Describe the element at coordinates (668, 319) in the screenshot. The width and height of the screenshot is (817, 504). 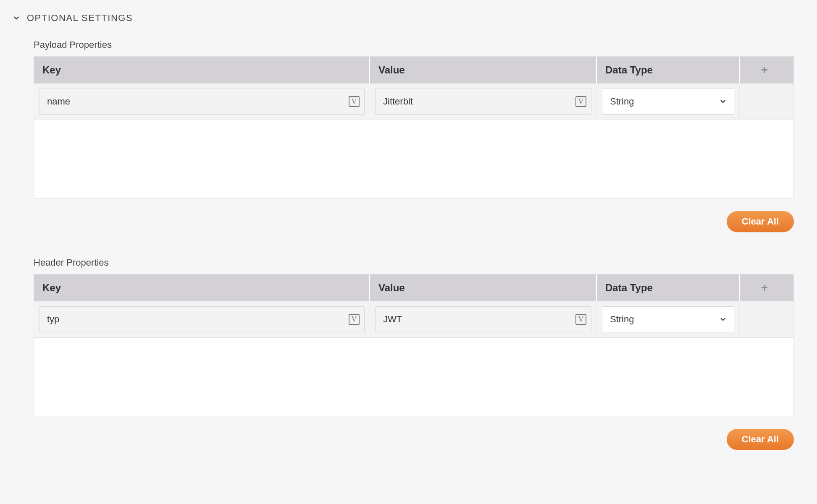
I see `header-type-select: String` at that location.